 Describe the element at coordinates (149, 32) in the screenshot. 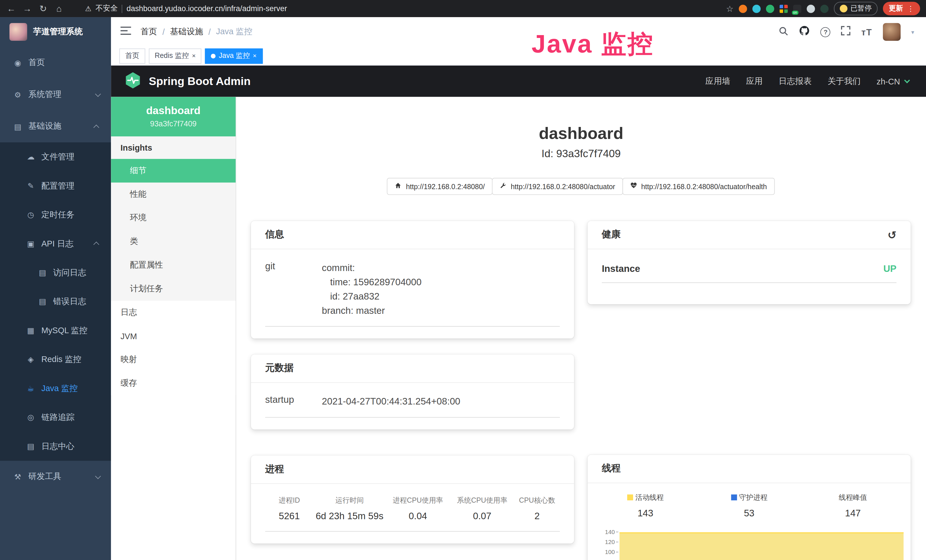

I see `breadcrumb-item-home: 首页` at that location.